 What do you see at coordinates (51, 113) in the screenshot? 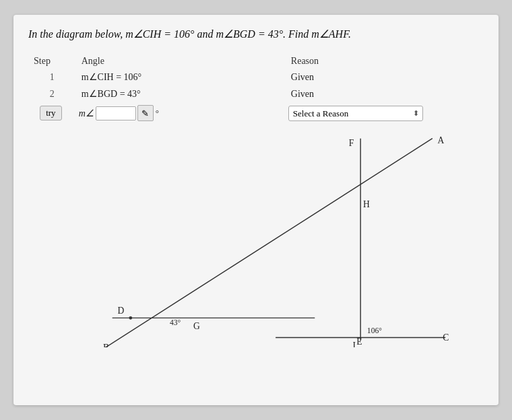
I see `try-button: try` at bounding box center [51, 113].